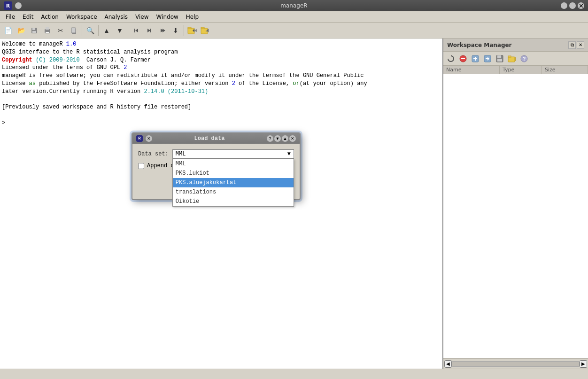 The image size is (588, 379). Describe the element at coordinates (116, 17) in the screenshot. I see `menu-analysis: Analysis` at that location.